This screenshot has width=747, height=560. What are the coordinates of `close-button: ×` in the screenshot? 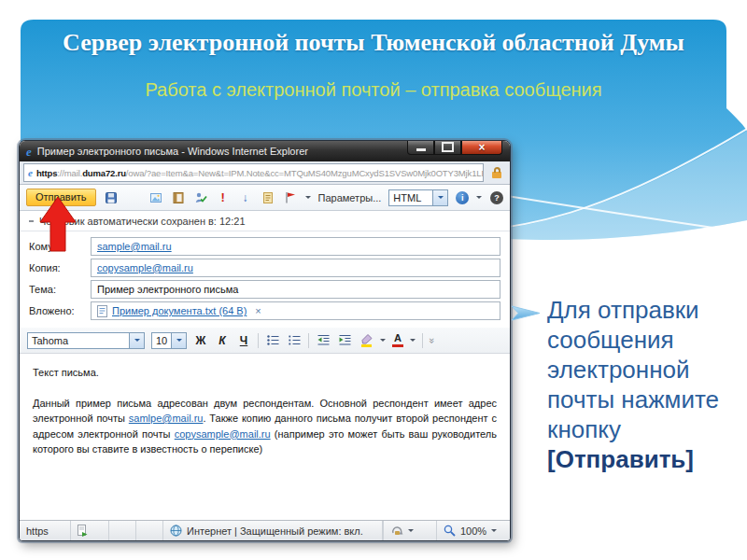 It's located at (482, 147).